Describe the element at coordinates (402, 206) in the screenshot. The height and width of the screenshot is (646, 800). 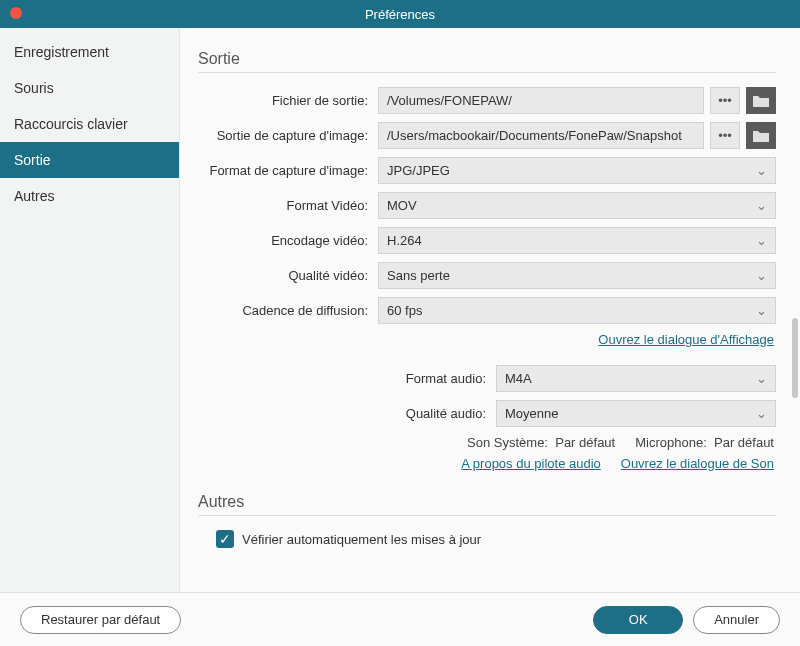
I see `video-format-value: MOV` at that location.